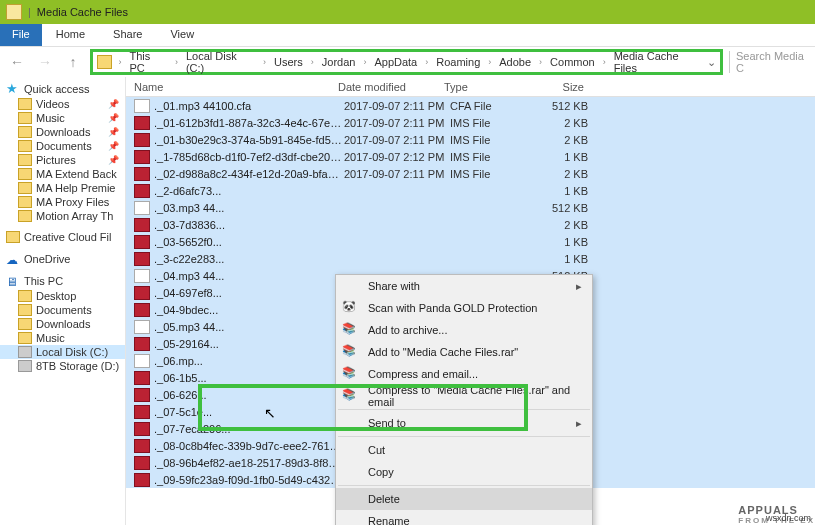  What do you see at coordinates (249, 344) in the screenshot?
I see `file-name: ._05-29164...` at bounding box center [249, 344].